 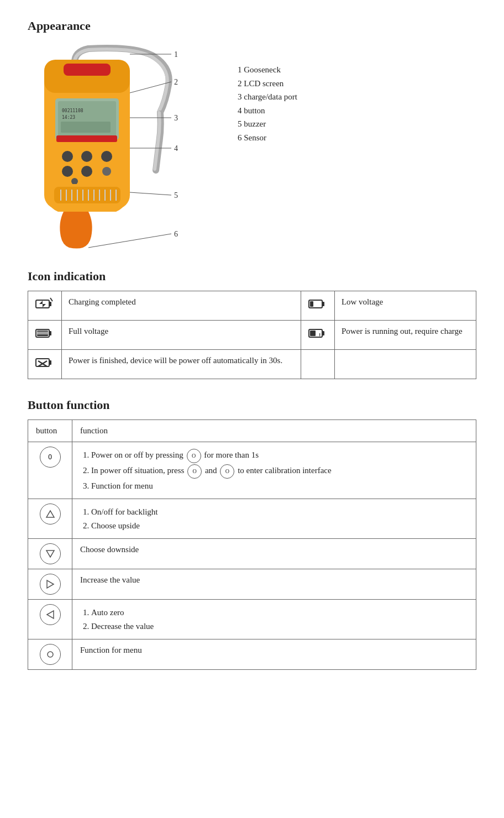 What do you see at coordinates (280, 612) in the screenshot?
I see `btn-left-func-1: Auto zero` at bounding box center [280, 612].